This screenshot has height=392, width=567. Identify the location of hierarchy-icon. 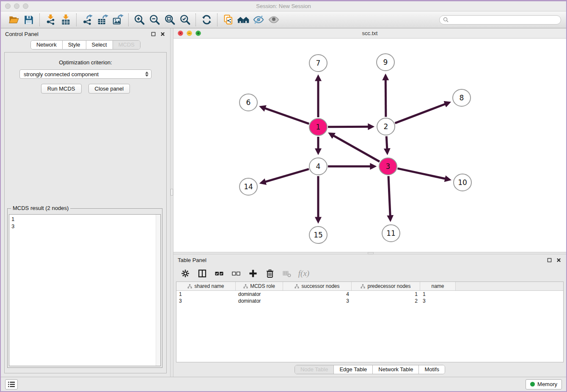
(297, 286).